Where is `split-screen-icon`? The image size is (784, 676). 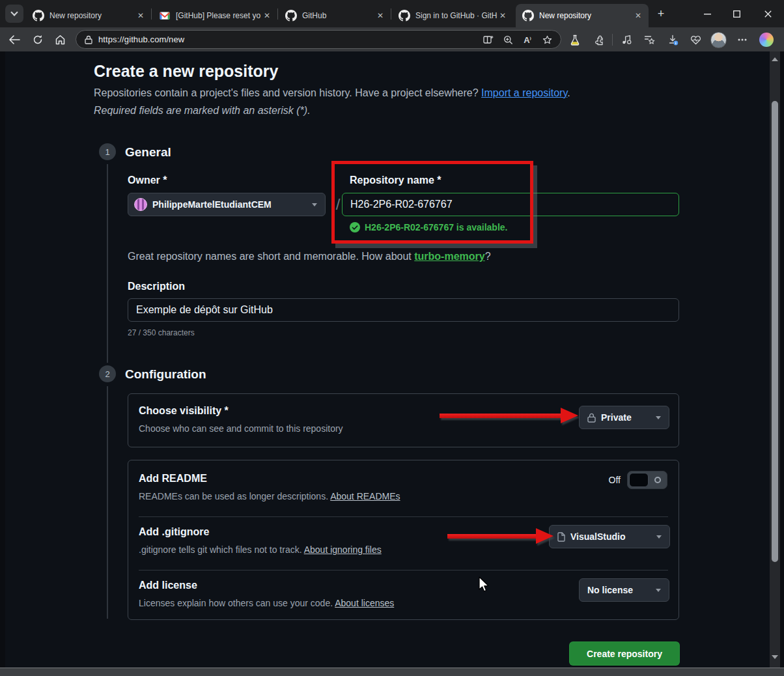 split-screen-icon is located at coordinates (488, 40).